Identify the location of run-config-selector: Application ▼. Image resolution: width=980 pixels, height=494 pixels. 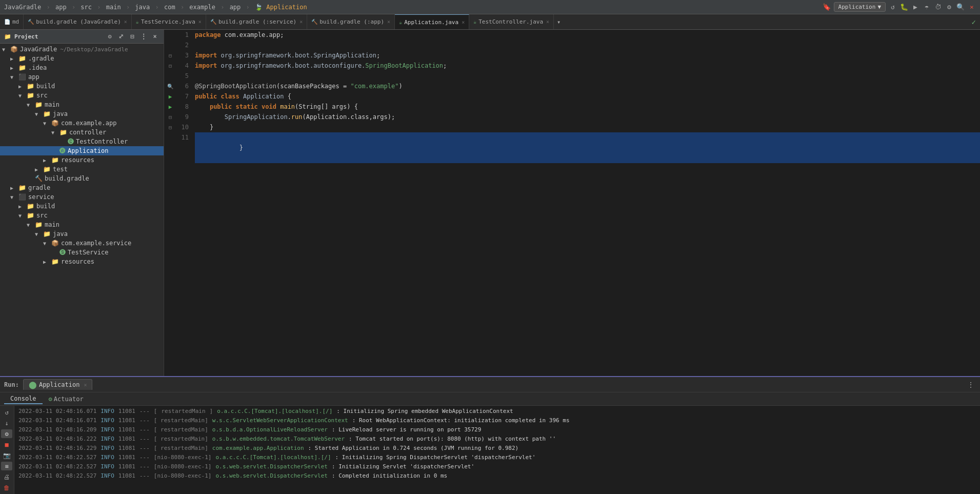
(859, 7).